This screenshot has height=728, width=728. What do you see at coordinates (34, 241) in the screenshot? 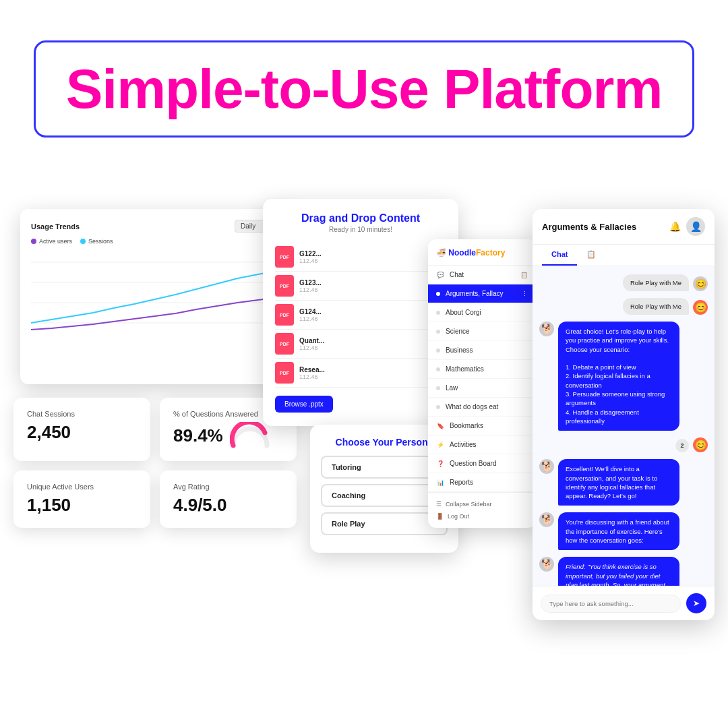
I see `legend-dot-active` at bounding box center [34, 241].